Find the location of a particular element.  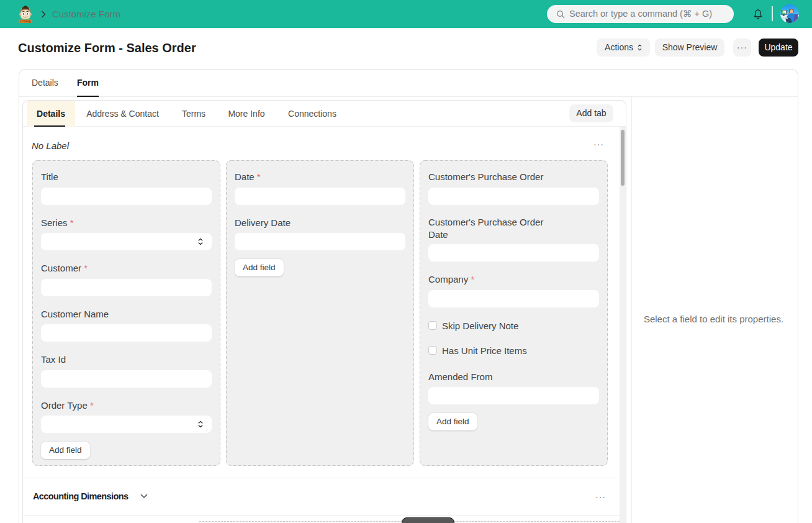

svg-text: Li Gang is located at coordinates (26, 21).